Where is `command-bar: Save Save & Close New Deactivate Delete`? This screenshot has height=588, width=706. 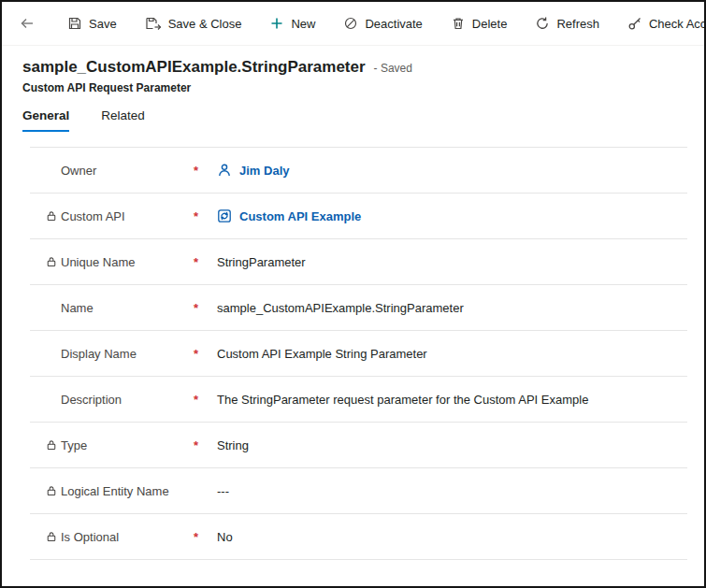
command-bar: Save Save & Close New Deactivate Delete is located at coordinates (353, 24).